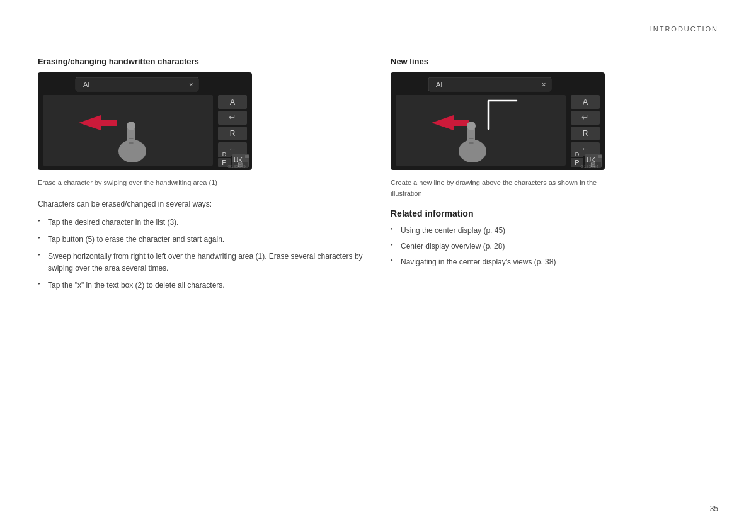 This screenshot has height=532, width=756. I want to click on erasing-bullets: Tap the desired character in the list (3…, so click(202, 254).